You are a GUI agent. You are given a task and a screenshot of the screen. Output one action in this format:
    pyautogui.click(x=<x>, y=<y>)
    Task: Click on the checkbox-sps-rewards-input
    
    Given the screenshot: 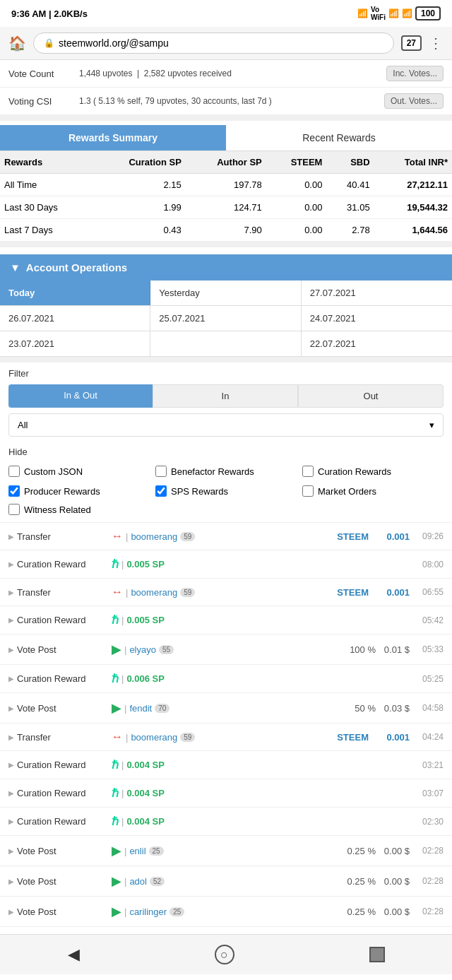 What is the action you would take?
    pyautogui.click(x=161, y=491)
    